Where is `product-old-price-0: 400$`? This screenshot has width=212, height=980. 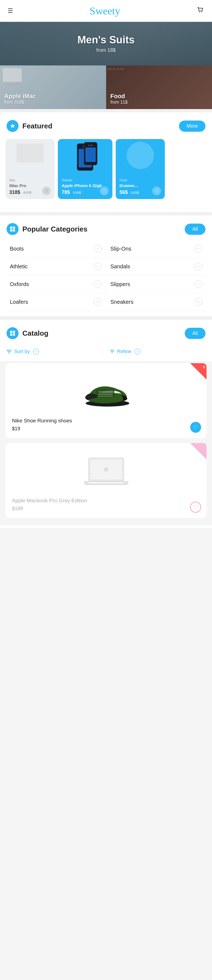
product-old-price-0: 400$ is located at coordinates (27, 192).